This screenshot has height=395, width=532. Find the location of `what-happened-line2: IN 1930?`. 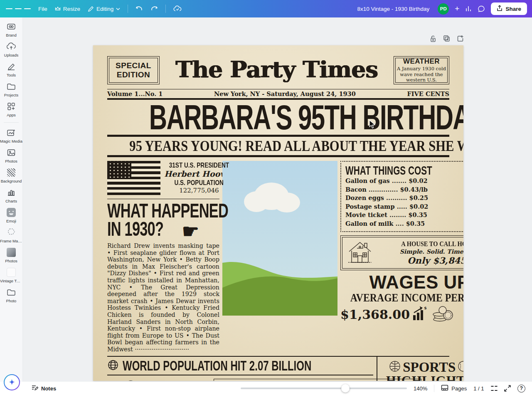

what-happened-line2: IN 1930? is located at coordinates (135, 229).